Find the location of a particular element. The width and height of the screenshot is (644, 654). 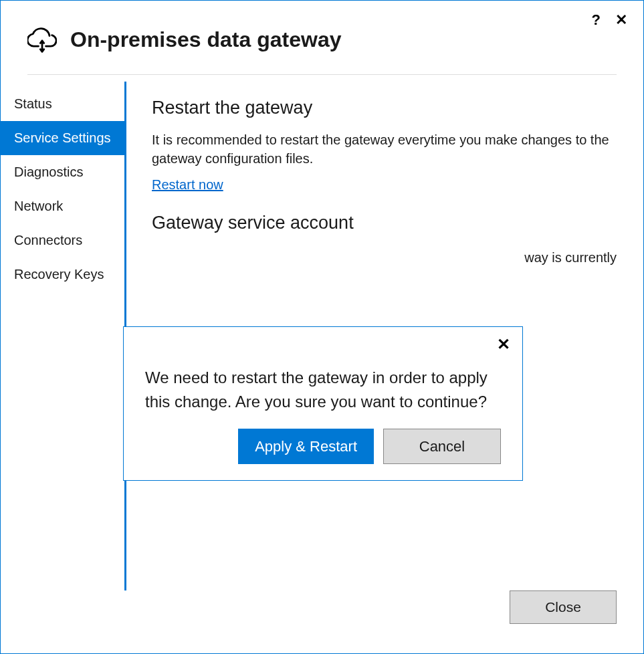

help-icon: ? is located at coordinates (597, 20).